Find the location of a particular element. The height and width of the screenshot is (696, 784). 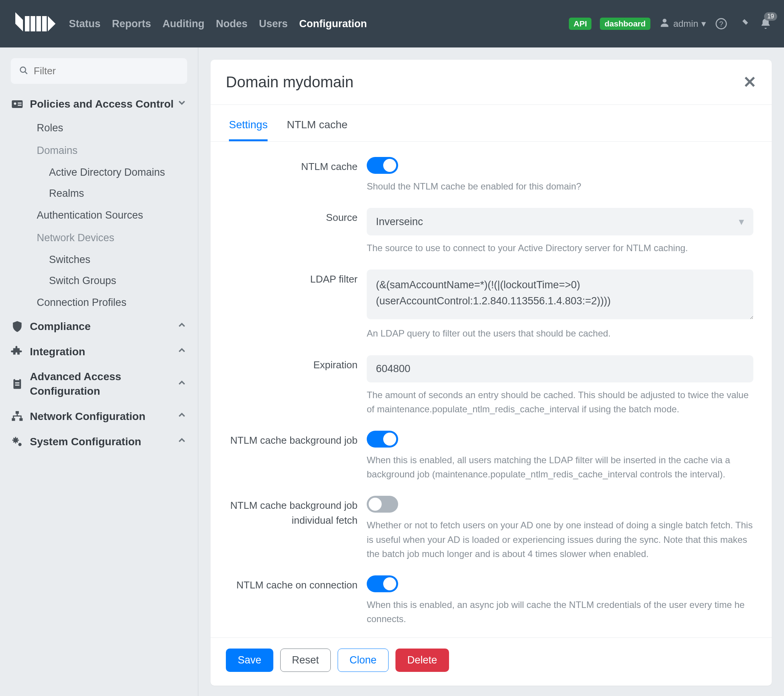

tab-ntlm-cache: NTLM cache is located at coordinates (317, 130).